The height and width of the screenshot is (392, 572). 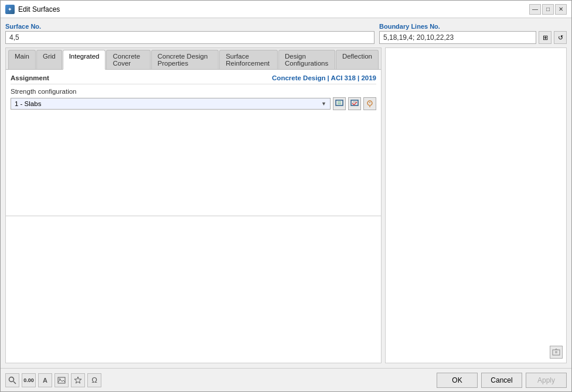 I want to click on toolbar-search-icon, so click(x=12, y=380).